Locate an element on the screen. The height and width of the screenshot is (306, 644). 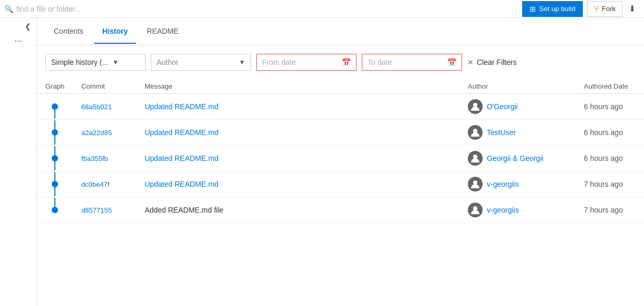
sidebar-collapse-button: ❮ is located at coordinates (28, 26).